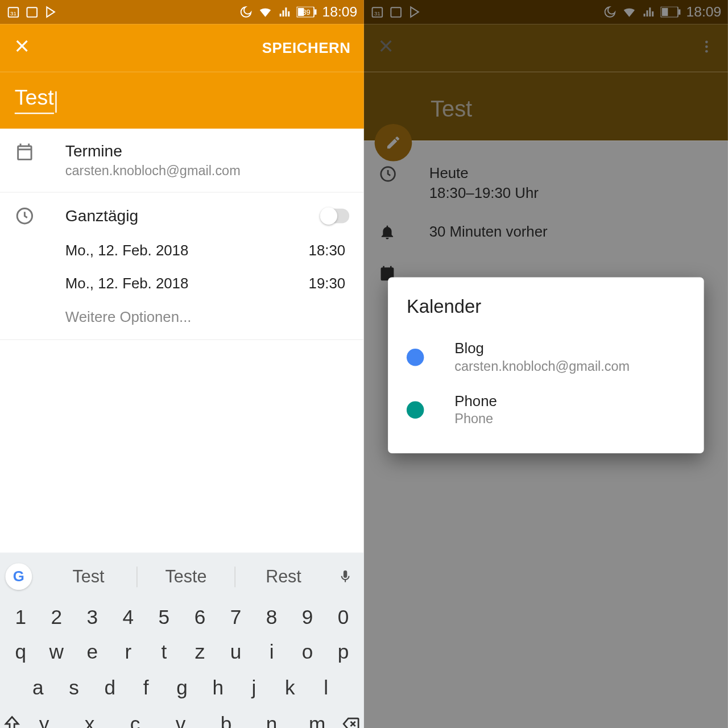 This screenshot has height=728, width=728. Describe the element at coordinates (542, 349) in the screenshot. I see `option-name: Blog` at that location.